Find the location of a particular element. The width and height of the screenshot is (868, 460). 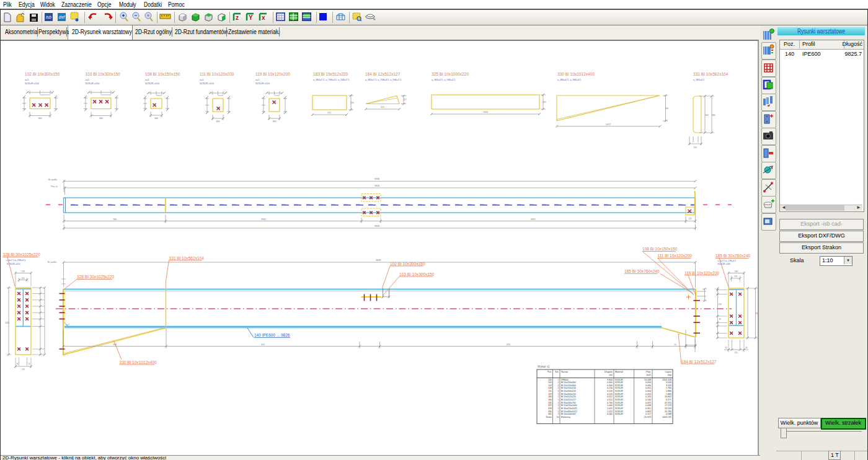

svg-text: 0.054 is located at coordinates (649, 391).